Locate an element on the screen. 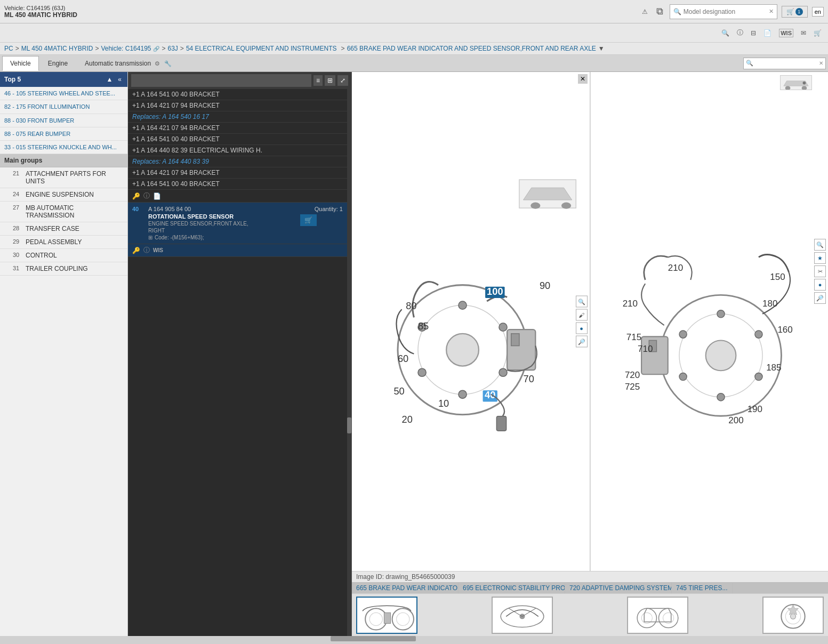 Image resolution: width=828 pixels, height=644 pixels. cart-button: 🛒 1 is located at coordinates (794, 12).